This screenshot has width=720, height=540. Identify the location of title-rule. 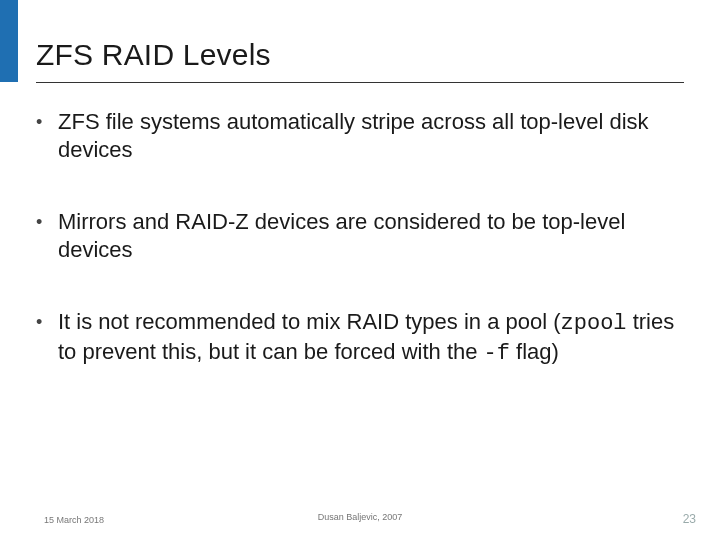
(360, 82).